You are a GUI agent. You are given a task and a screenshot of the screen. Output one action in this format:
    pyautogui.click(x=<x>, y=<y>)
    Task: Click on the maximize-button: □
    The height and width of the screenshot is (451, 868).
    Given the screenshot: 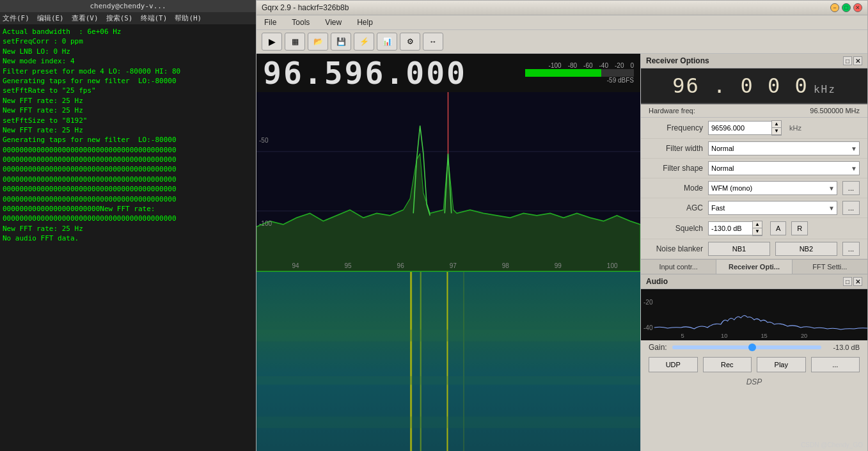 What is the action you would take?
    pyautogui.click(x=846, y=8)
    